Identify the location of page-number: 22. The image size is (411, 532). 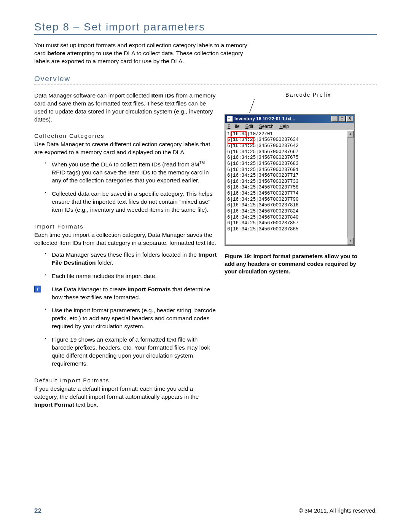
(38, 511).